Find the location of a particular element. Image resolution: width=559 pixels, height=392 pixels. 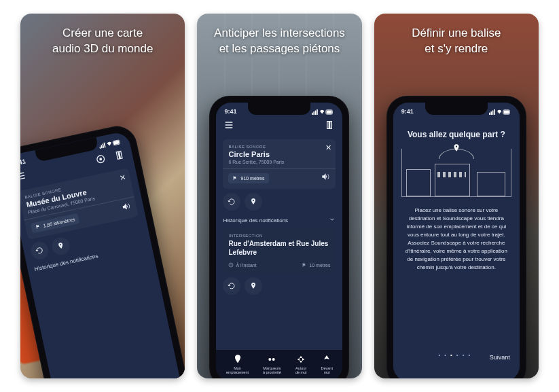

tab-bar: Mon emplacement Marqueurs à proximité Au… is located at coordinates (279, 364).